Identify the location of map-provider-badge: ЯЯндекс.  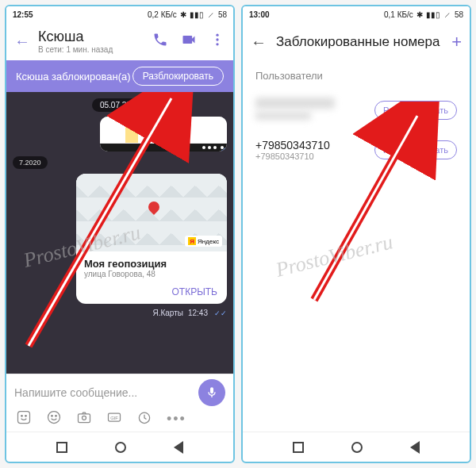
(203, 241).